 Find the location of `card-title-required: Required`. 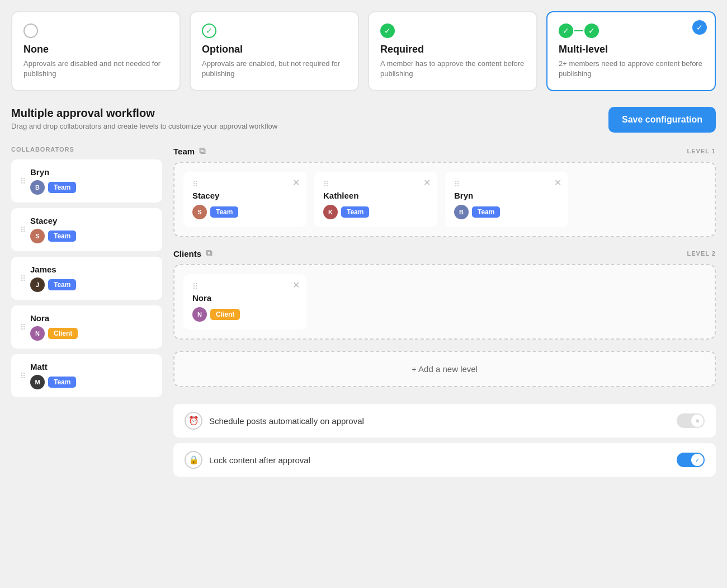

card-title-required: Required is located at coordinates (453, 49).